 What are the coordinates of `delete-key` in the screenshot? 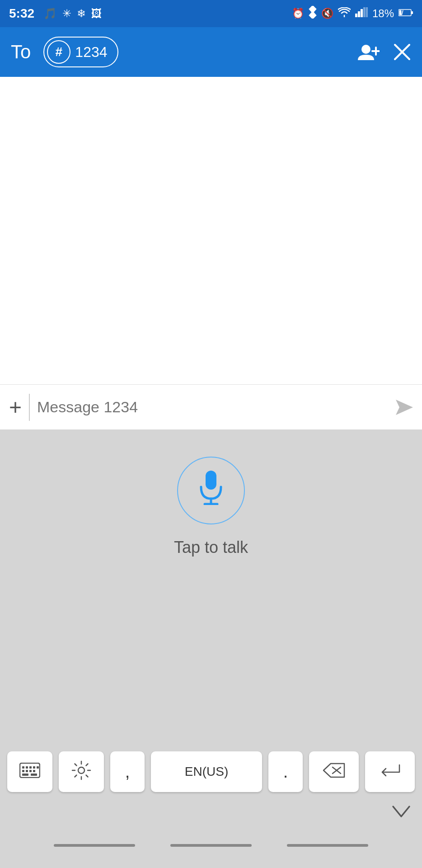 It's located at (334, 772).